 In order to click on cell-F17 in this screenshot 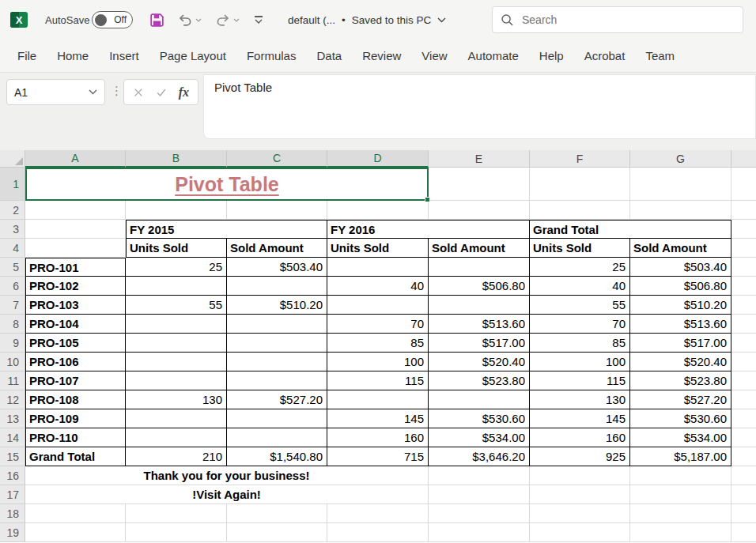, I will do `click(580, 495)`.